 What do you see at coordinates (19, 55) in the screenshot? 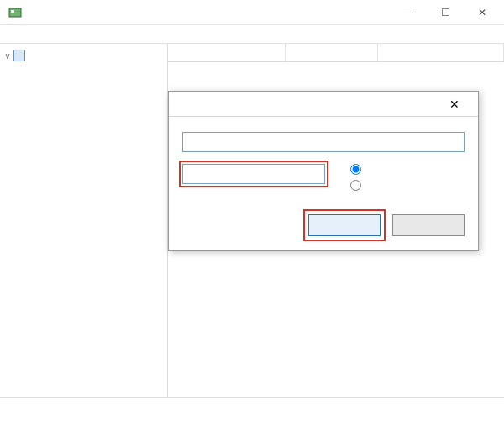
I see `computer-icon` at bounding box center [19, 55].